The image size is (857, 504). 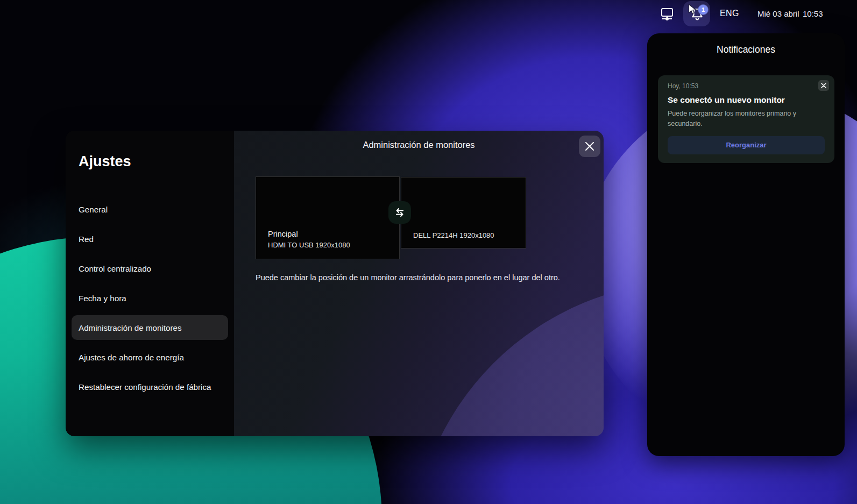 I want to click on notifications-button: 1, so click(x=697, y=14).